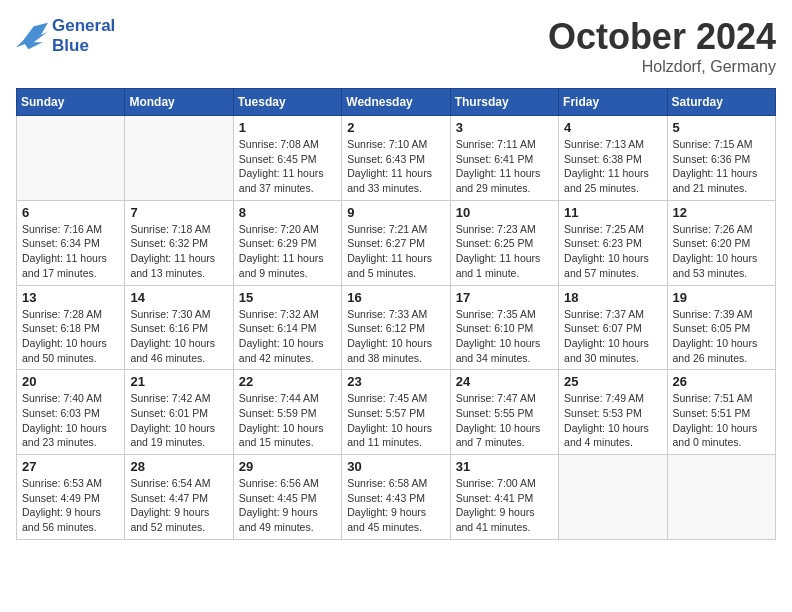 This screenshot has height=612, width=792. Describe the element at coordinates (504, 166) in the screenshot. I see `day-info: Sunrise: 7:11 AM Sunset: 6:41 PM Dayligh…` at that location.